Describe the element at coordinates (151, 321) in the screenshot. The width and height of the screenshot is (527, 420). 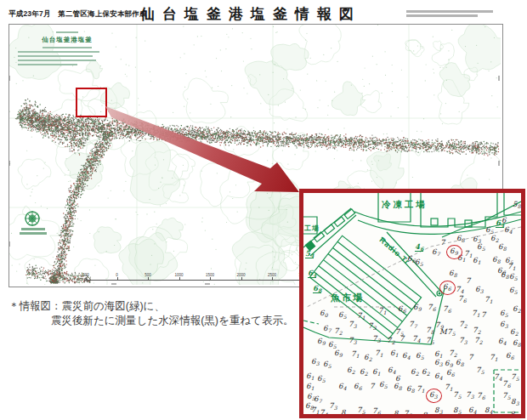
I see `caption-line-2: 震災後新たに測量した水深情報(黒)を重ねて表示。` at that location.